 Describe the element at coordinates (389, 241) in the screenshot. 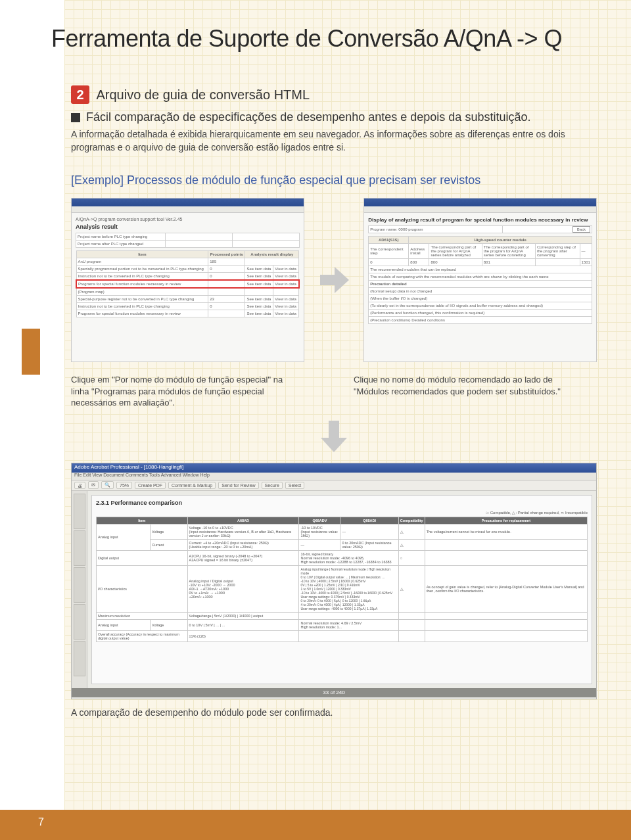

I see `module-name: AD61(S1S)` at that location.